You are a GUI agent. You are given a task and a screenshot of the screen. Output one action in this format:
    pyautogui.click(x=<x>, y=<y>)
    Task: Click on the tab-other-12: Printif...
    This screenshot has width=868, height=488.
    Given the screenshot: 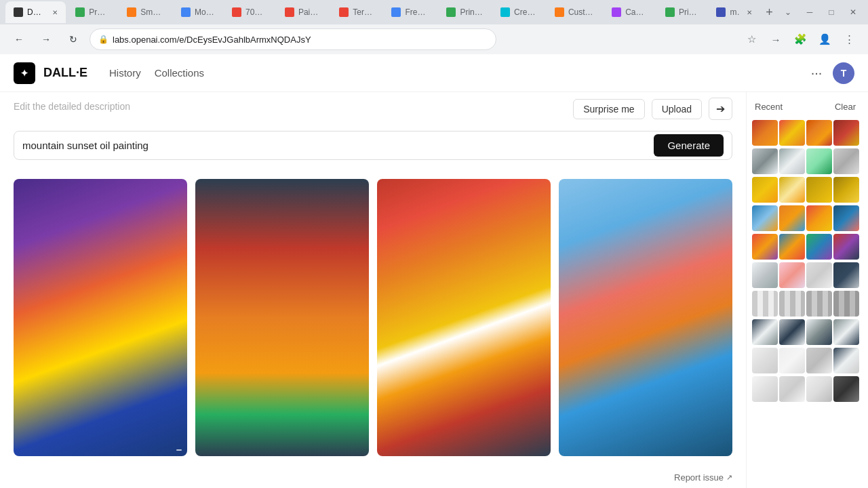 What is the action you would take?
    pyautogui.click(x=682, y=12)
    